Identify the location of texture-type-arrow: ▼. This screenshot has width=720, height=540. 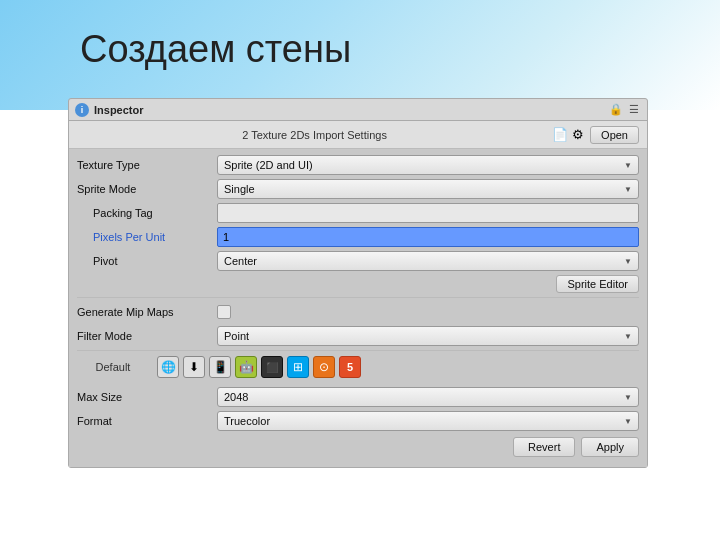
(628, 166).